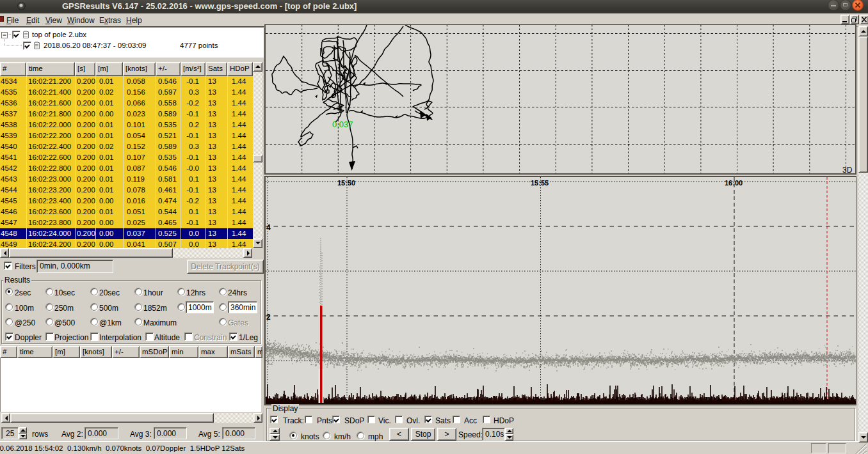 The height and width of the screenshot is (454, 868). What do you see at coordinates (346, 183) in the screenshot?
I see `svg-text: 15:50` at bounding box center [346, 183].